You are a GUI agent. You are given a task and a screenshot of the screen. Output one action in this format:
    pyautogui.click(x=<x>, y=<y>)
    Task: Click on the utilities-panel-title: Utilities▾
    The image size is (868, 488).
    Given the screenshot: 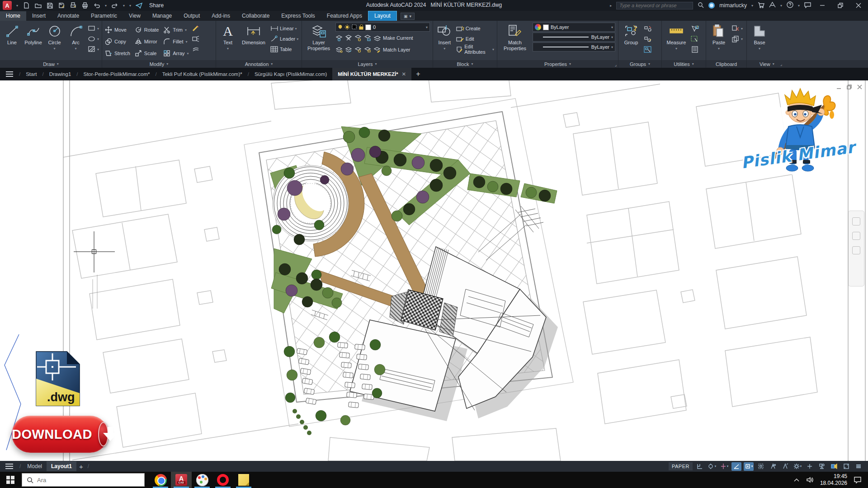 What is the action you would take?
    pyautogui.click(x=684, y=64)
    